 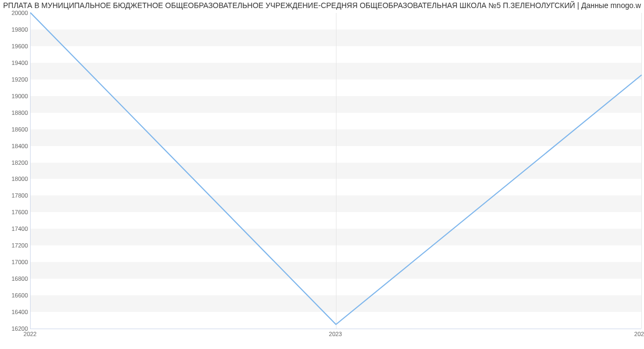 What do you see at coordinates (15, 30) in the screenshot?
I see `y-tick-label: 19800` at bounding box center [15, 30].